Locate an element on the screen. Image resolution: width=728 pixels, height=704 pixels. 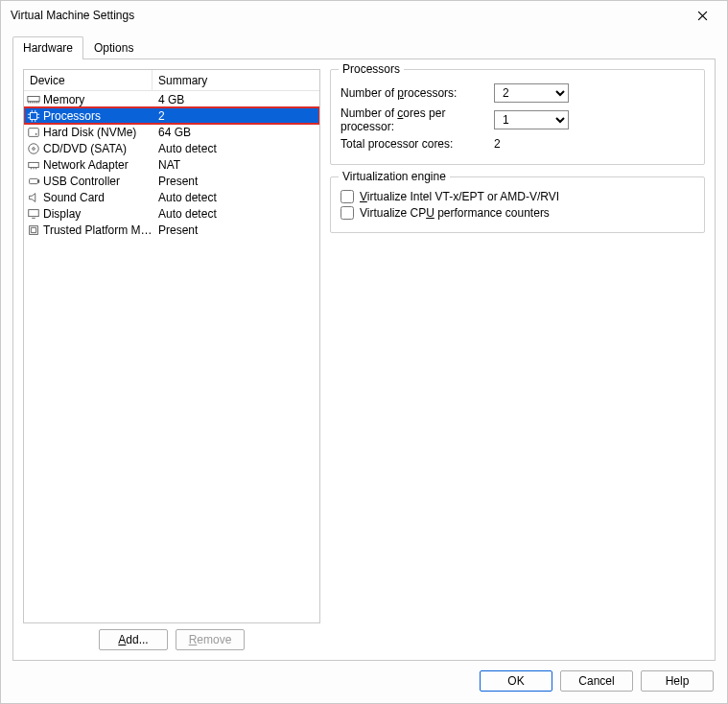
virtualization-group-title: Virtualization engine is located at coordinates (394, 176).